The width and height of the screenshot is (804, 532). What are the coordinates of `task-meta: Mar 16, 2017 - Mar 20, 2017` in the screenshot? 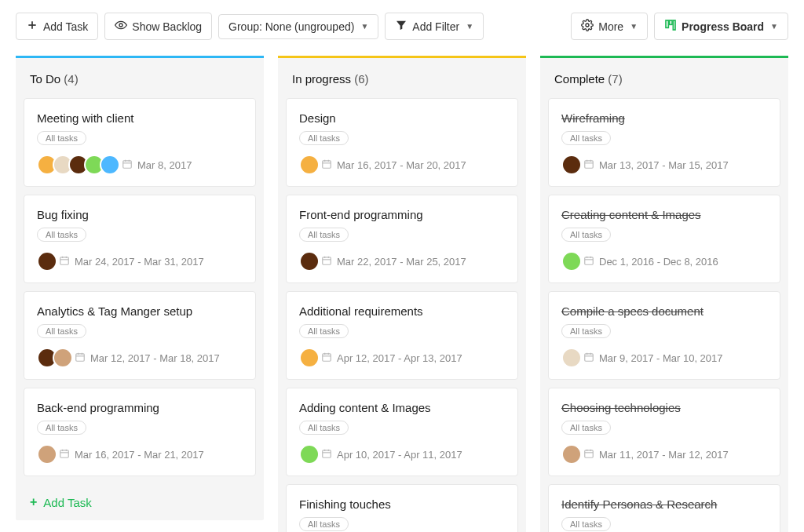 It's located at (402, 165).